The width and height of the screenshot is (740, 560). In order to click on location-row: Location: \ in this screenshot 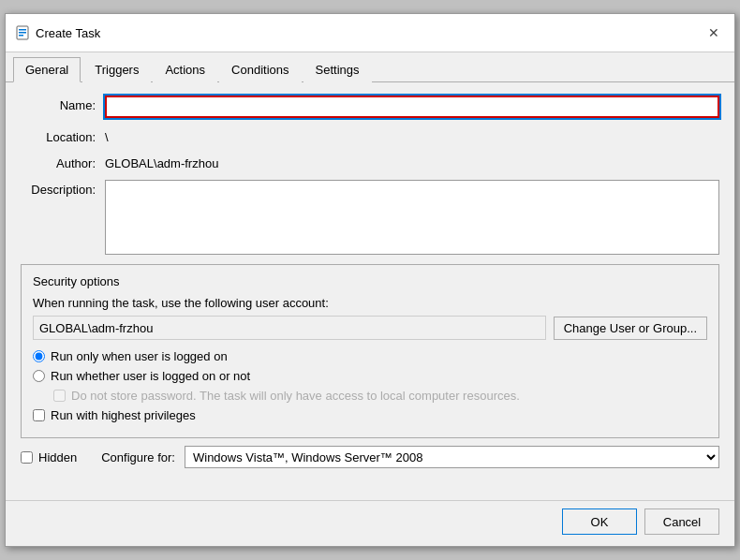, I will do `click(370, 136)`.